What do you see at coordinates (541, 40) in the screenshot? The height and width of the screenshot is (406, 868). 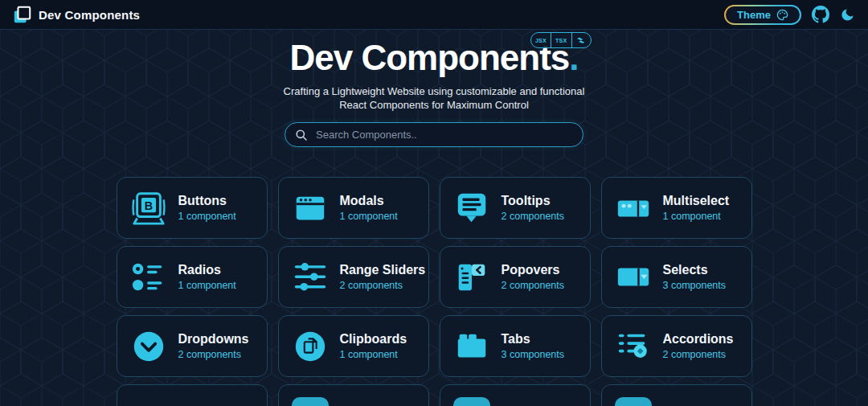 I see `jsx-file-icon: JSX` at bounding box center [541, 40].